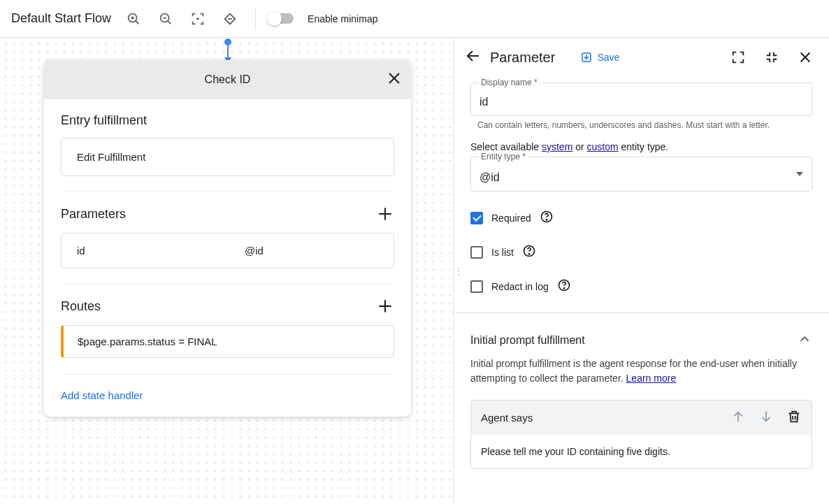  Describe the element at coordinates (600, 57) in the screenshot. I see `save-button: Save` at that location.